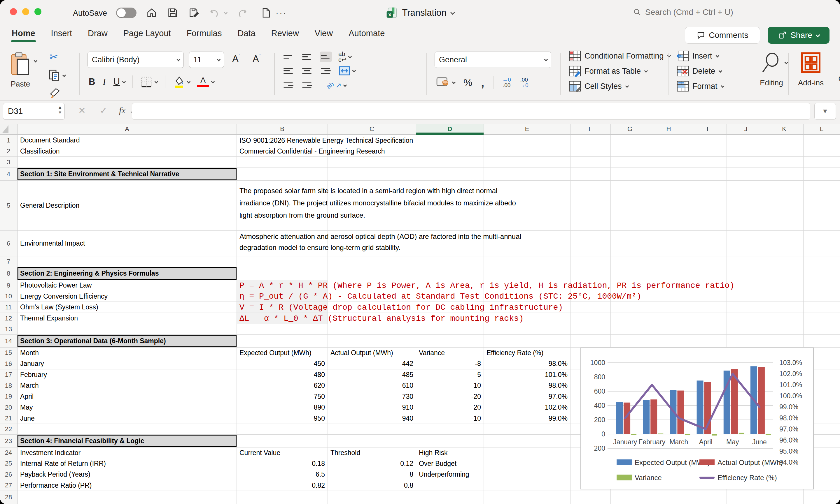 This screenshot has height=504, width=840. What do you see at coordinates (630, 262) in the screenshot?
I see `cell-G7` at bounding box center [630, 262].